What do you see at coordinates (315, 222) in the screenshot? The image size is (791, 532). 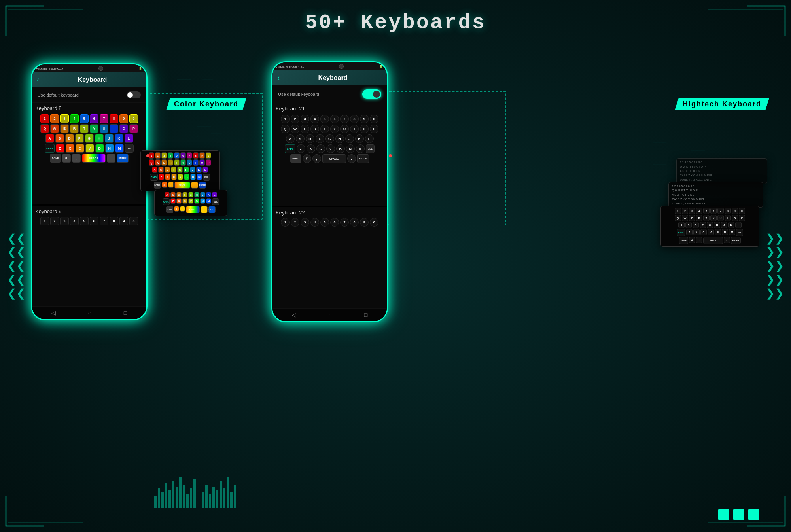 I see `kb22-key-4: 4` at bounding box center [315, 222].